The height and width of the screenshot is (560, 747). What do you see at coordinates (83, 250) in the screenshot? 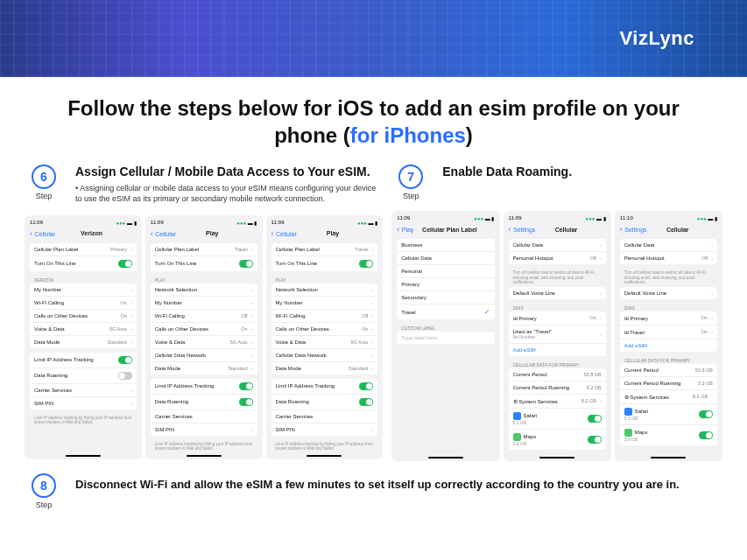
I see `settings-row: Cellular Plan LabelPrimary` at bounding box center [83, 250].